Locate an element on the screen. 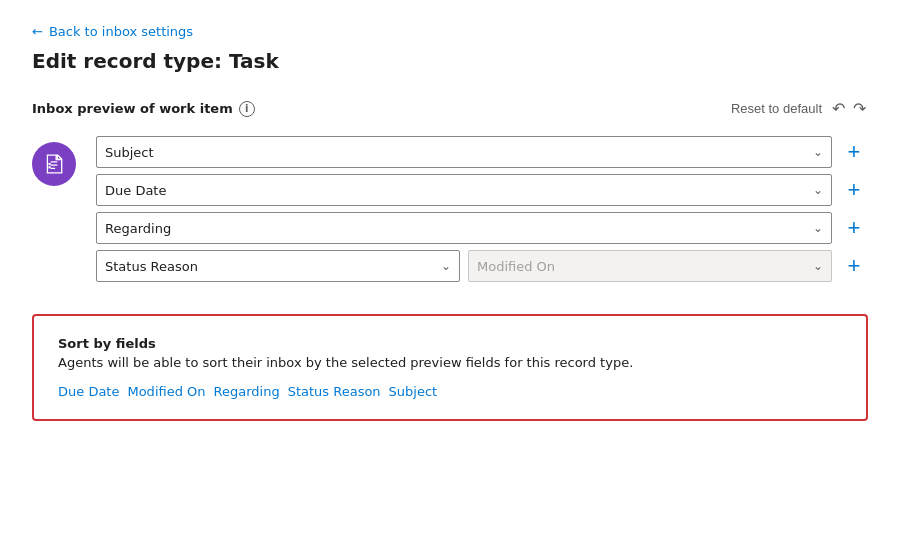  undo-icon: ↶ is located at coordinates (838, 108).